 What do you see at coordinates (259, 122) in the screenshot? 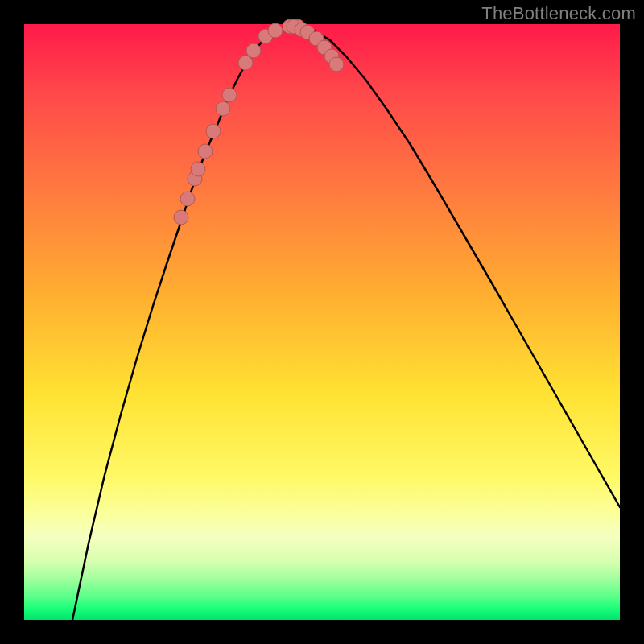
I see `highlighted-points` at bounding box center [259, 122].